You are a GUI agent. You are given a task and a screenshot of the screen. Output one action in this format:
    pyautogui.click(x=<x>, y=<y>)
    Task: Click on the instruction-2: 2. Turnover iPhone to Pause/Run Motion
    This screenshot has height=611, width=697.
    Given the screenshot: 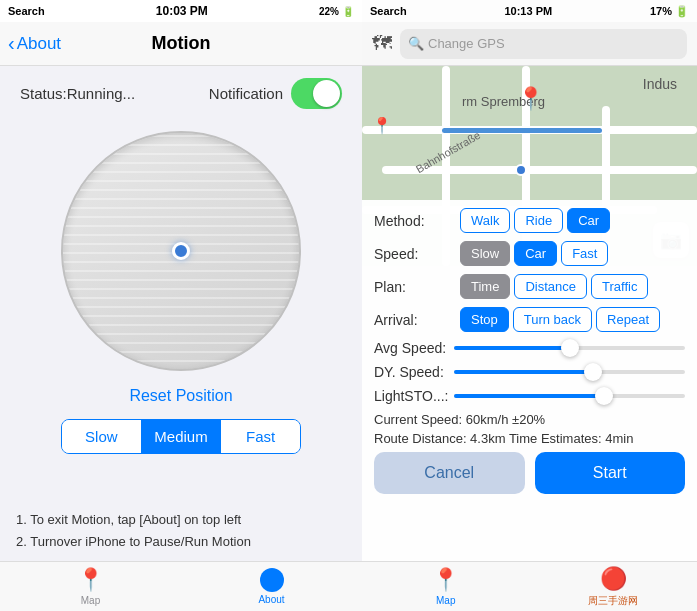 What is the action you would take?
    pyautogui.click(x=181, y=542)
    